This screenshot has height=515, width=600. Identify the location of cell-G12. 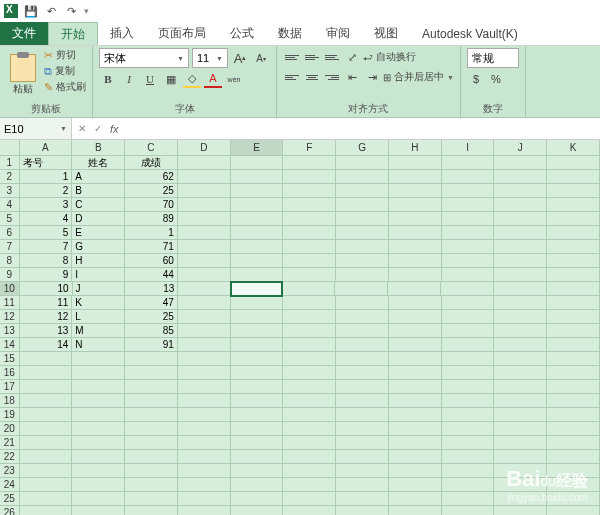
(362, 317).